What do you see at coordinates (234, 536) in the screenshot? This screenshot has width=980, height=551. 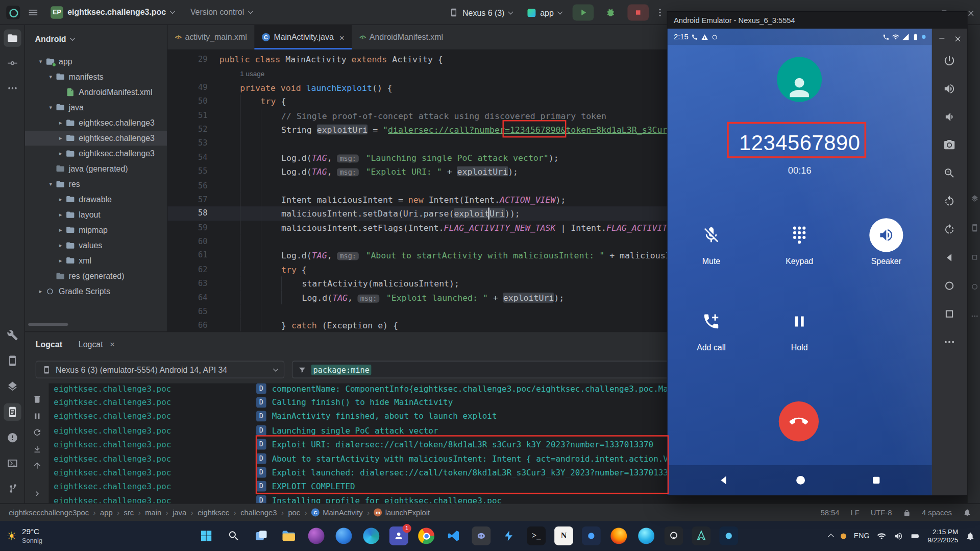 I see `taskbar-app-search` at bounding box center [234, 536].